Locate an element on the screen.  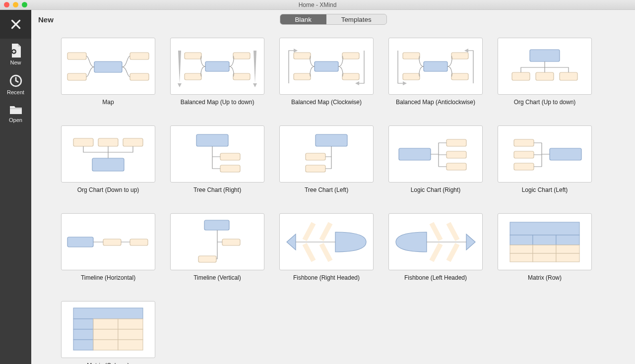
template-tree-right: Tree Chart (Right) is located at coordinates (217, 160).